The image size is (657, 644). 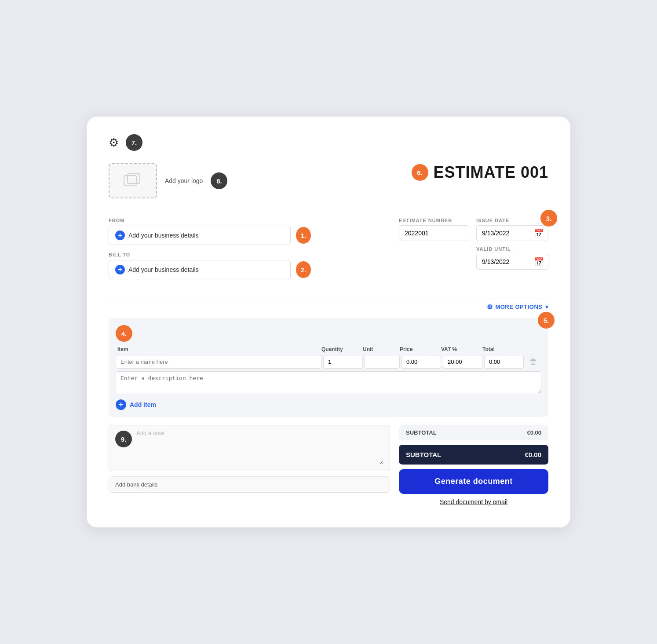 I want to click on delete-item-button: 🗑, so click(x=533, y=362).